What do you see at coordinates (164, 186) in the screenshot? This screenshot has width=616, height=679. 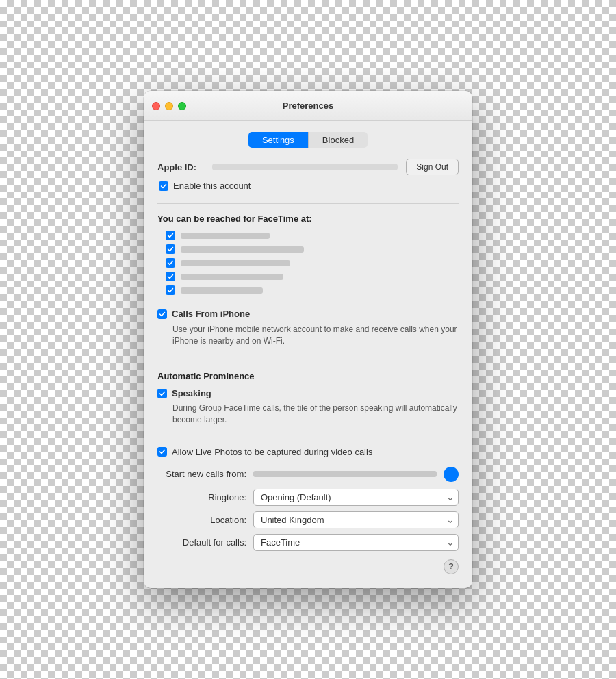 I see `enable-account-checkbox` at bounding box center [164, 186].